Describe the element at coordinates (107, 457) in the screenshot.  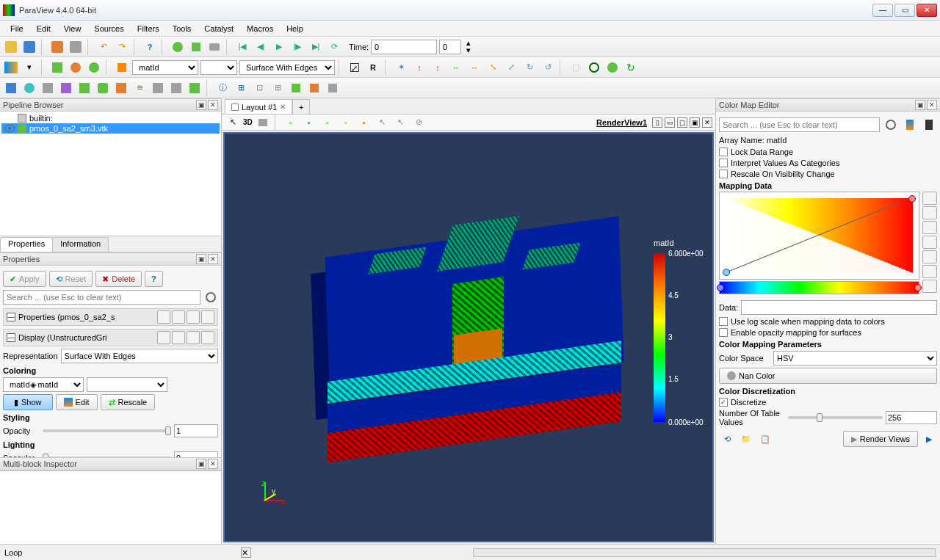
I see `specular-slider` at that location.